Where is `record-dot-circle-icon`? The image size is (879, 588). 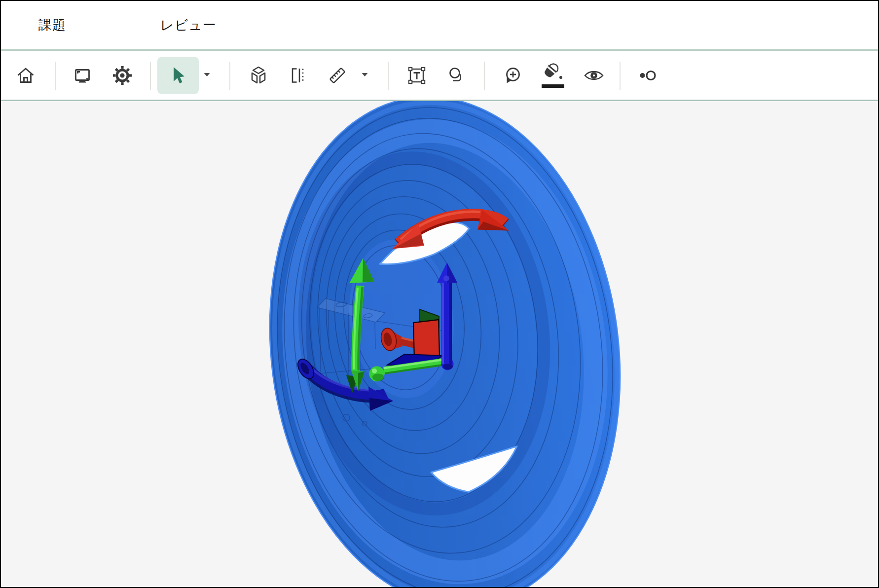 record-dot-circle-icon is located at coordinates (648, 75).